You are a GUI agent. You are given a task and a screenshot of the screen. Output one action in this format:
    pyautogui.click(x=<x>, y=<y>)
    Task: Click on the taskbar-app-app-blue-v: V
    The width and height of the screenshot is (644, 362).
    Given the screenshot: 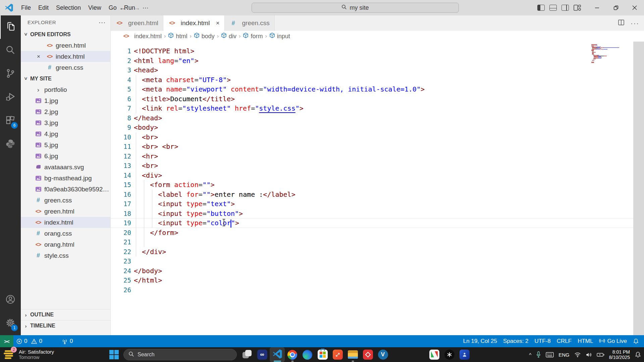 What is the action you would take?
    pyautogui.click(x=383, y=355)
    